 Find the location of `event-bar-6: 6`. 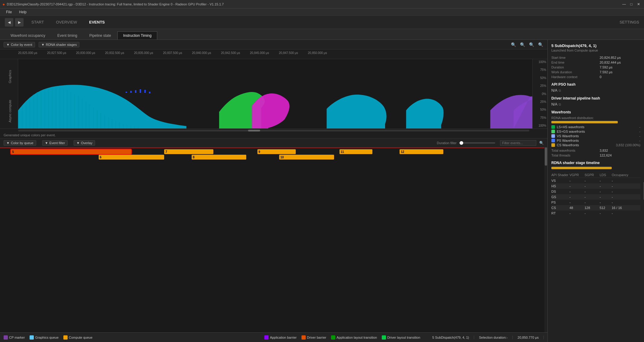

event-bar-6: 6 is located at coordinates (132, 157).